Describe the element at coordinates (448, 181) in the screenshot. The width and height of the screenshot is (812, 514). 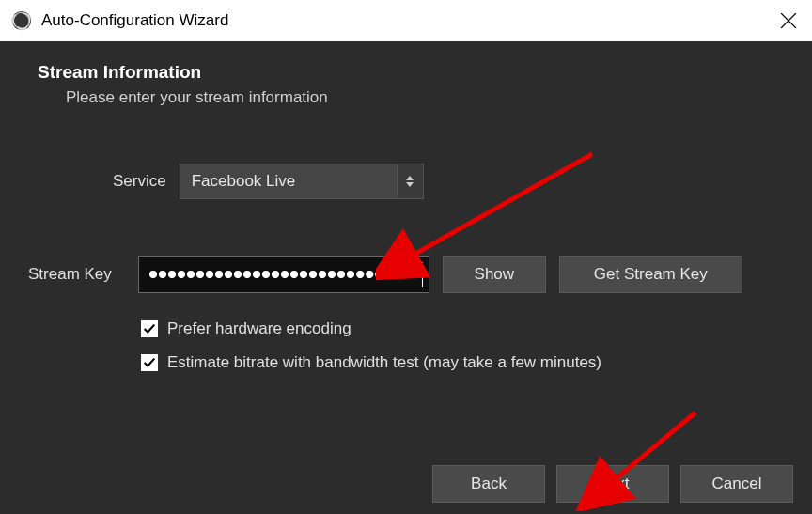
I see `service-row: Service Facebook Live` at that location.